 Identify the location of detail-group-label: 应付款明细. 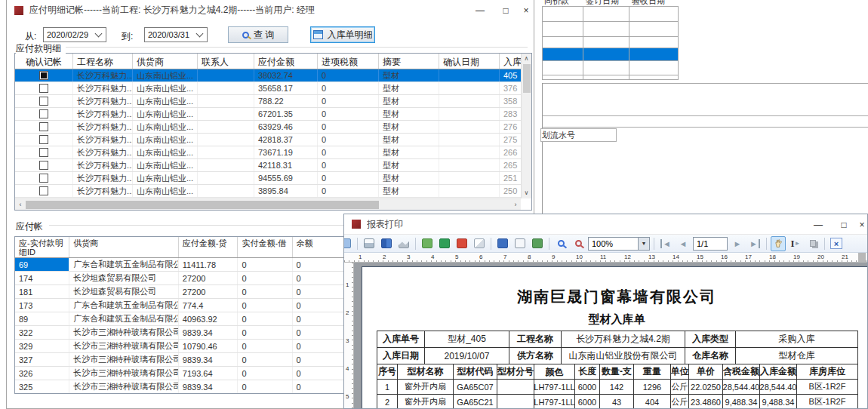
(41, 48).